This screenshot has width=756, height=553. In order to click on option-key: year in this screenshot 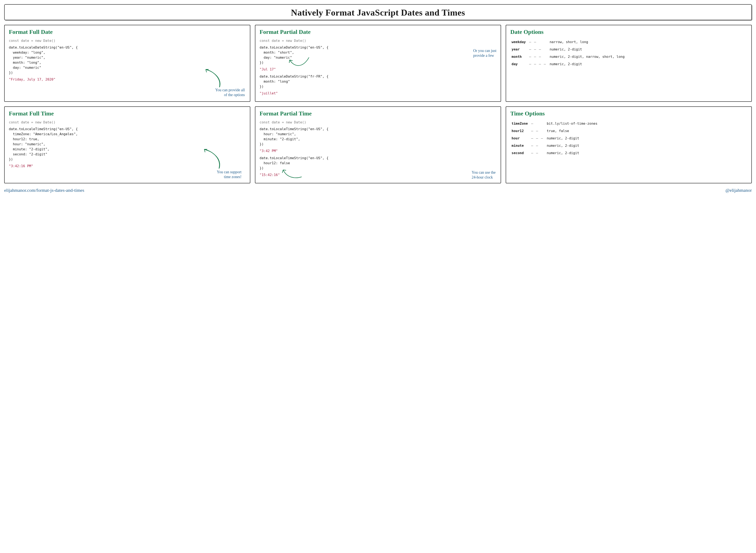, I will do `click(519, 49)`.